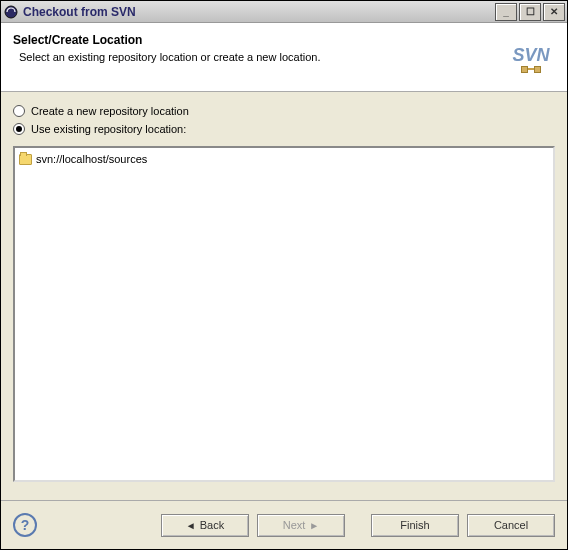 This screenshot has height=550, width=568. Describe the element at coordinates (414, 525) in the screenshot. I see `finish-label: Finish` at that location.